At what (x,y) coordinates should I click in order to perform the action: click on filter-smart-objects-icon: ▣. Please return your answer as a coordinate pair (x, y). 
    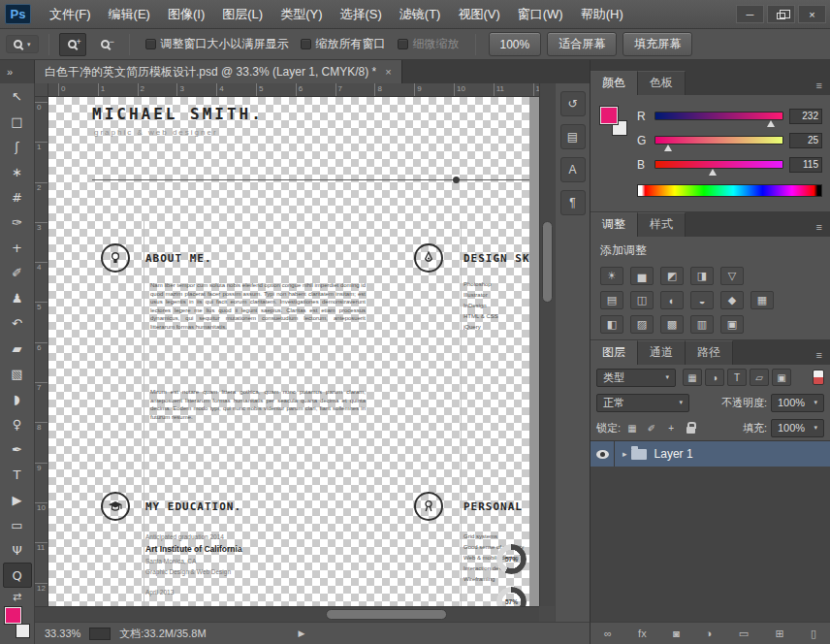
    Looking at the image, I should click on (782, 377).